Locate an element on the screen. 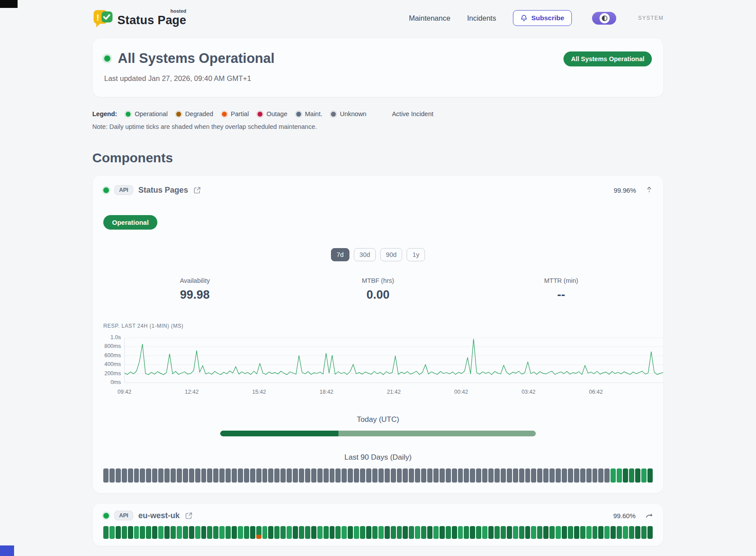 The image size is (756, 556). expand-arrow-icon is located at coordinates (649, 516).